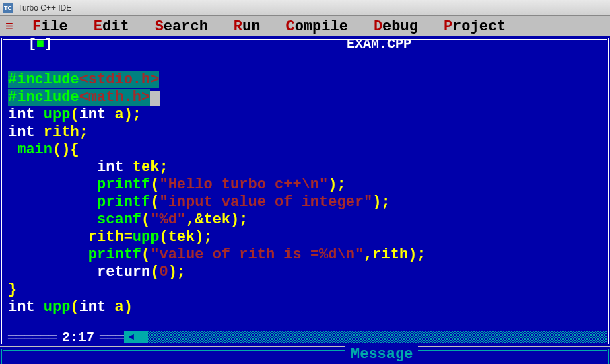 This screenshot has width=610, height=364. What do you see at coordinates (305, 355) in the screenshot?
I see `message-panel: Message` at bounding box center [305, 355].